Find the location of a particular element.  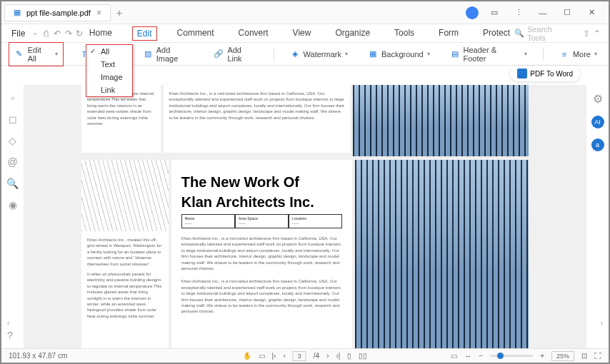

history-icon: ↻ is located at coordinates (79, 34).